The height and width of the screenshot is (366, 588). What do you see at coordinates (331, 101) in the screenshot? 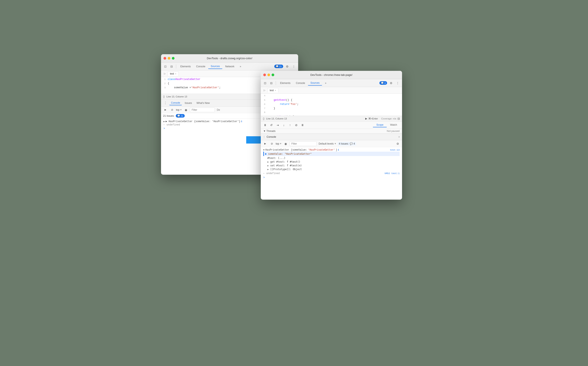
I see `code-line-5: 5 get #test() {` at bounding box center [331, 101].